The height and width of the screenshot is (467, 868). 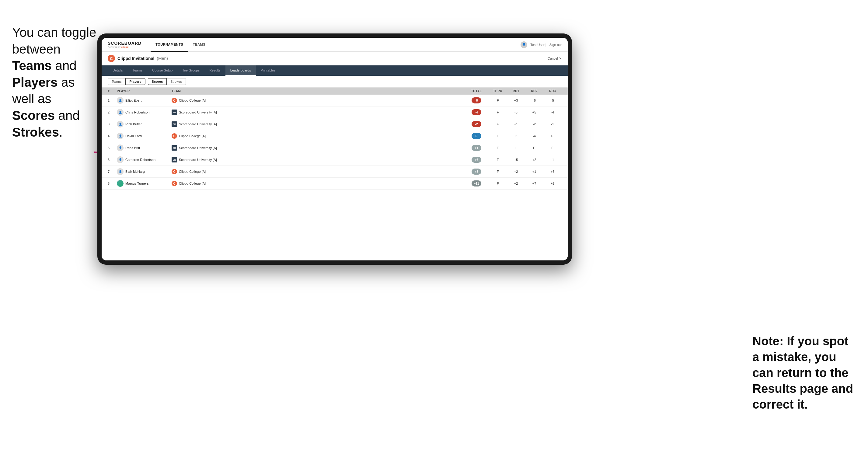 What do you see at coordinates (534, 160) in the screenshot?
I see `rd2-cell: +2` at bounding box center [534, 160].